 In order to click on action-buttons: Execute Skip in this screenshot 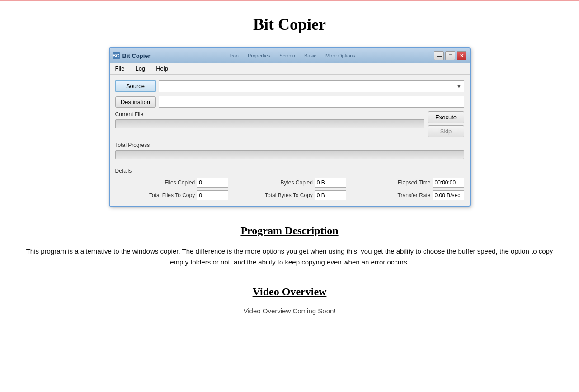, I will do `click(446, 124)`.